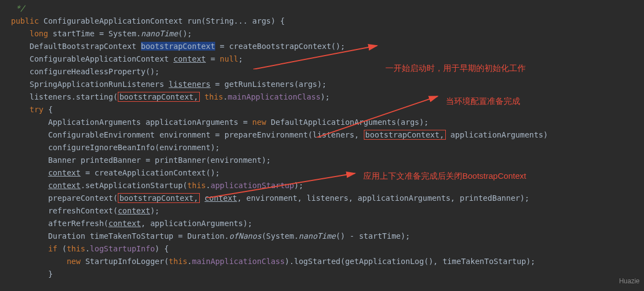 This screenshot has height=291, width=644. What do you see at coordinates (194, 21) in the screenshot?
I see `method-name: run` at bounding box center [194, 21].